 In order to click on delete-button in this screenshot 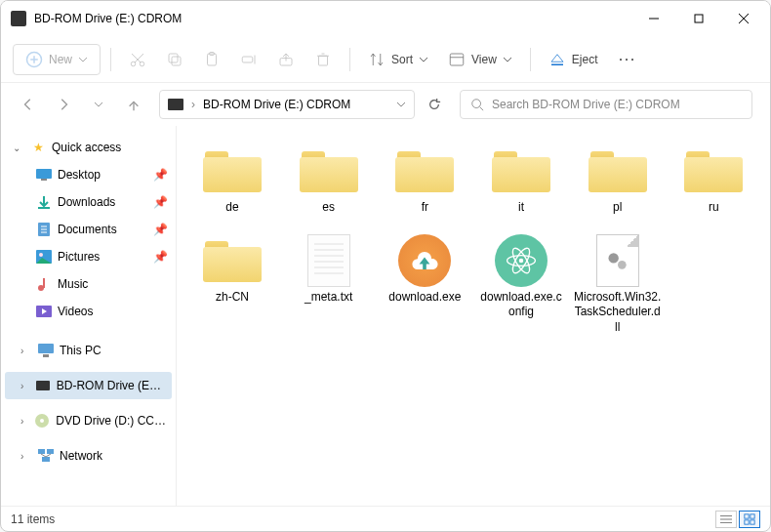, I will do `click(323, 60)`.